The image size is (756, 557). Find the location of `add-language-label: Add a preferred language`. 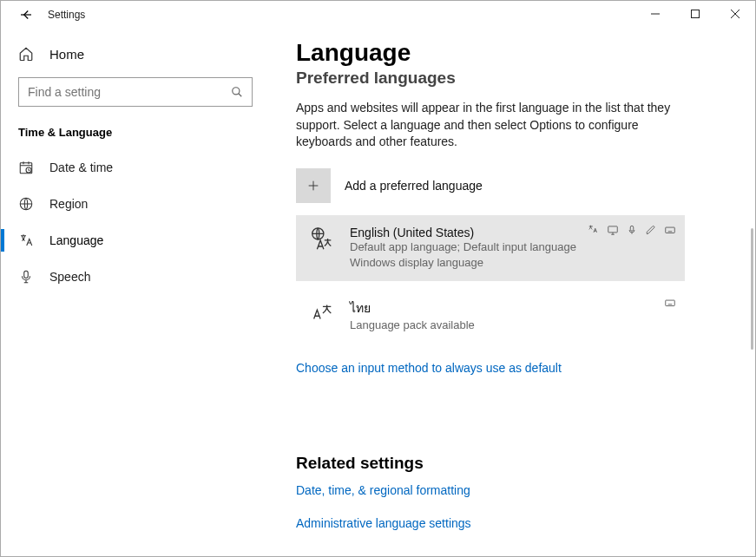

add-language-label: Add a preferred language is located at coordinates (413, 186).